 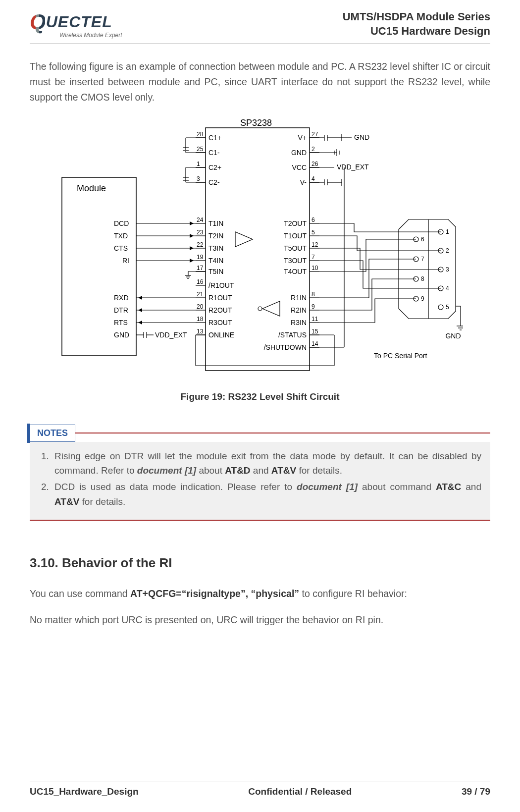 What do you see at coordinates (200, 331) in the screenshot?
I see `svg-text: 13` at bounding box center [200, 331].